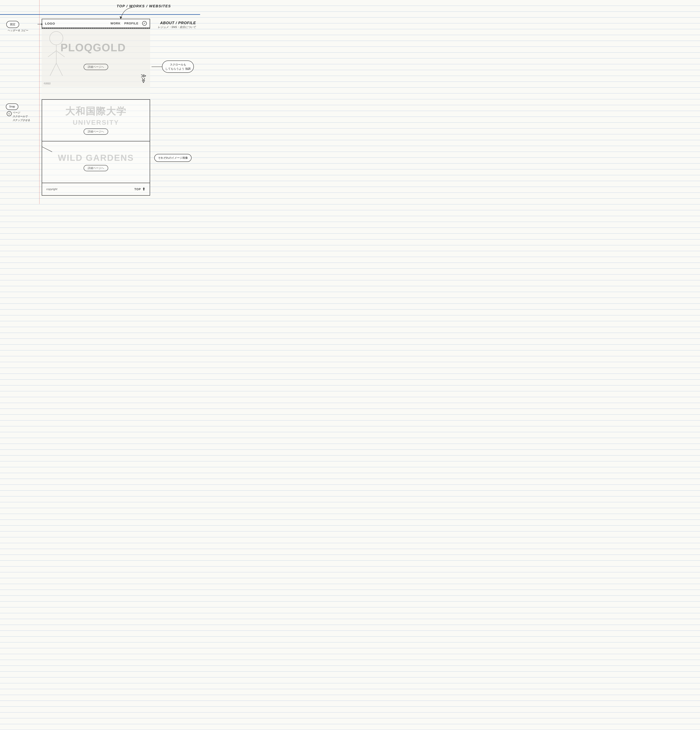 The image size is (700, 730). I want to click on wireframe-header-area: LOGO WORK PROFILE ✓, so click(96, 53).